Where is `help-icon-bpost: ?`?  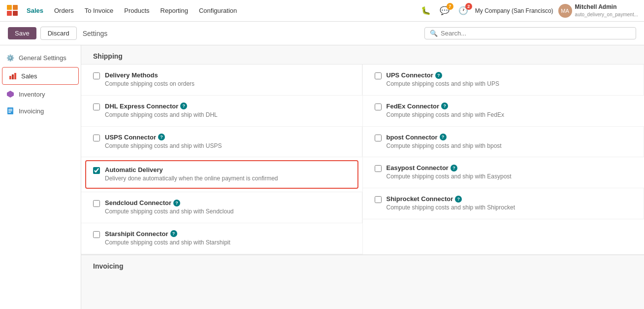 help-icon-bpost: ? is located at coordinates (443, 137).